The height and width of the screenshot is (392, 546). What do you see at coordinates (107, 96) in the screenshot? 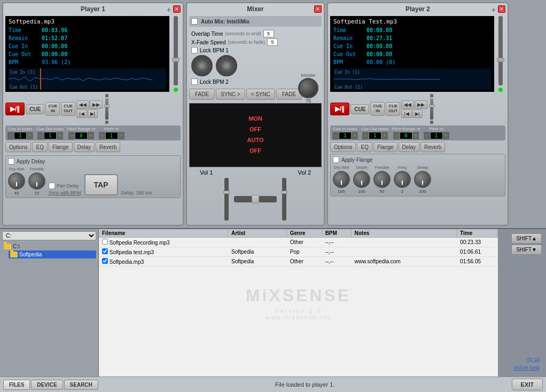
I see `player1-pitch-up` at bounding box center [107, 96].